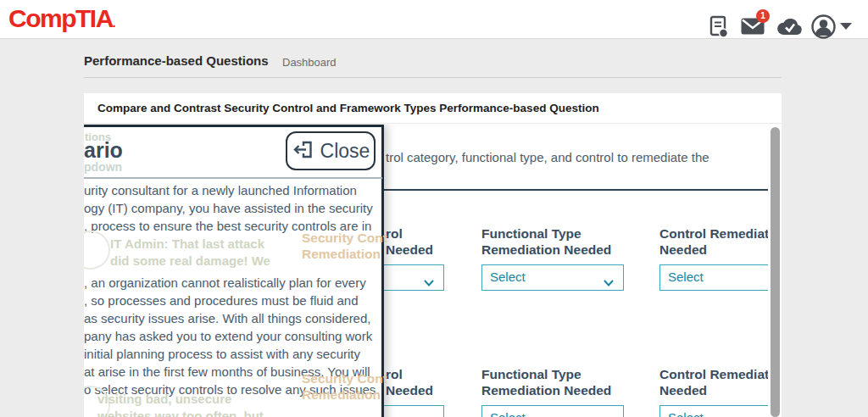 This screenshot has height=417, width=868. Describe the element at coordinates (190, 253) in the screenshot. I see `ghost-chat-text: IT Admin: That last attack did some real…` at that location.